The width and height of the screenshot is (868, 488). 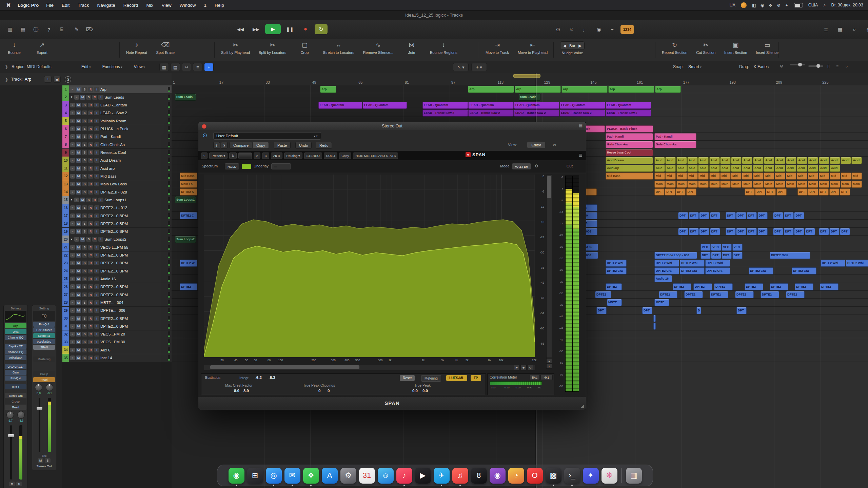 I want to click on plugin-slot-valhallash: ValhallaSh, so click(x=16, y=358).